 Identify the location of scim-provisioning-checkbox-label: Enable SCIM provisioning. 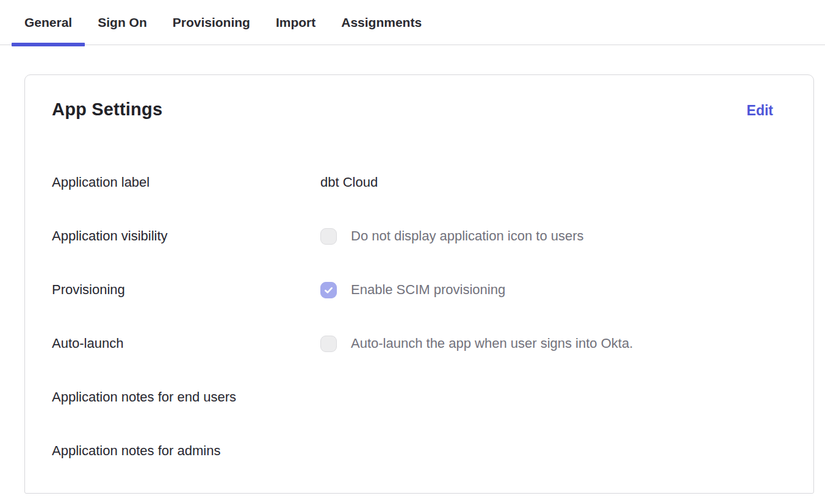
(428, 290).